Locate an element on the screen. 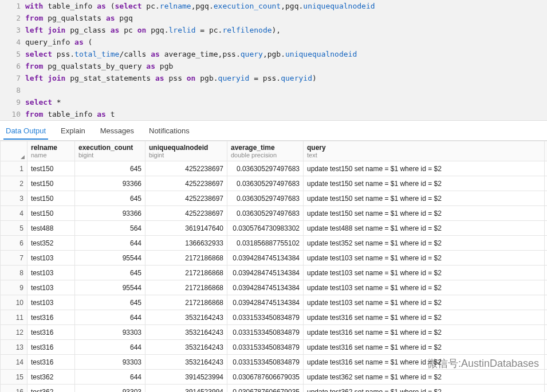 The image size is (547, 392). row-number: 5 is located at coordinates (14, 228).